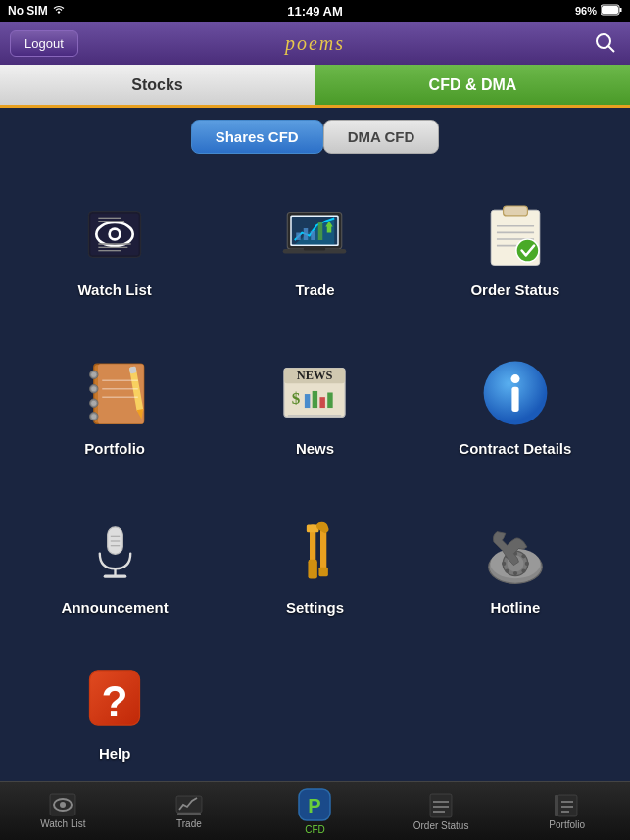 Image resolution: width=630 pixels, height=840 pixels. I want to click on grid-item-hotline: Hotline, so click(515, 565).